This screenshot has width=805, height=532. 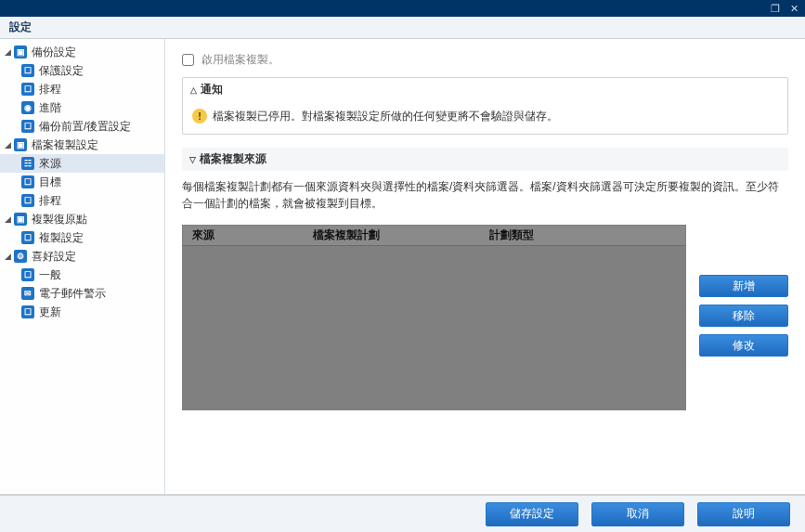 I want to click on advanced-icon: ◉, so click(x=28, y=108).